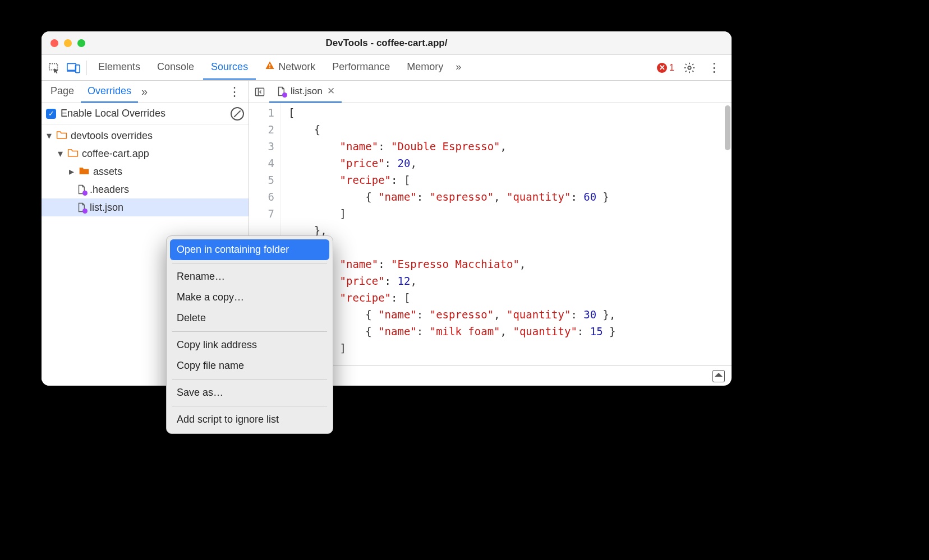 This screenshot has width=929, height=560. I want to click on window-title: DevTools - coffee-cart.app/, so click(387, 43).